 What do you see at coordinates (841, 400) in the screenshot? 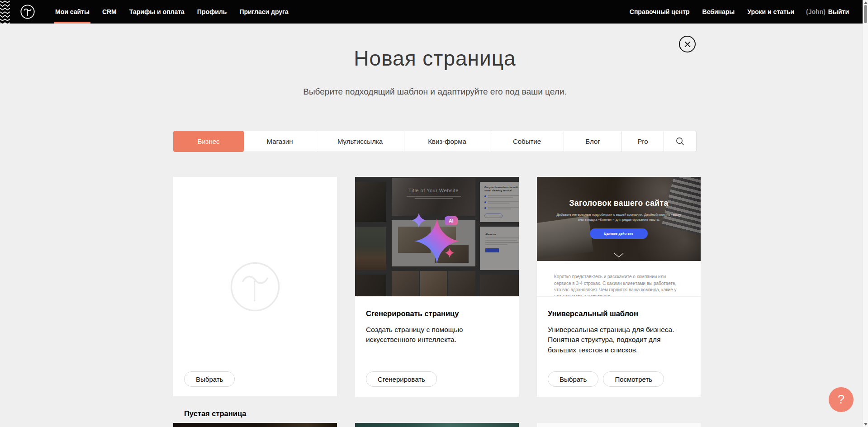
I see `help-button: ?` at bounding box center [841, 400].